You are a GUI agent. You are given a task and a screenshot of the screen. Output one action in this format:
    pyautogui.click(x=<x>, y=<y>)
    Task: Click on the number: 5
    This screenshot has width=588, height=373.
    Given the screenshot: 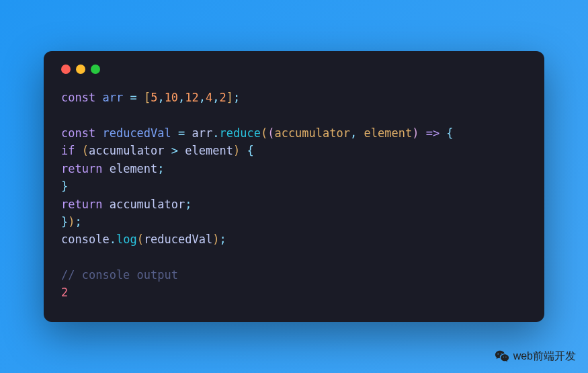 What is the action you would take?
    pyautogui.click(x=154, y=97)
    